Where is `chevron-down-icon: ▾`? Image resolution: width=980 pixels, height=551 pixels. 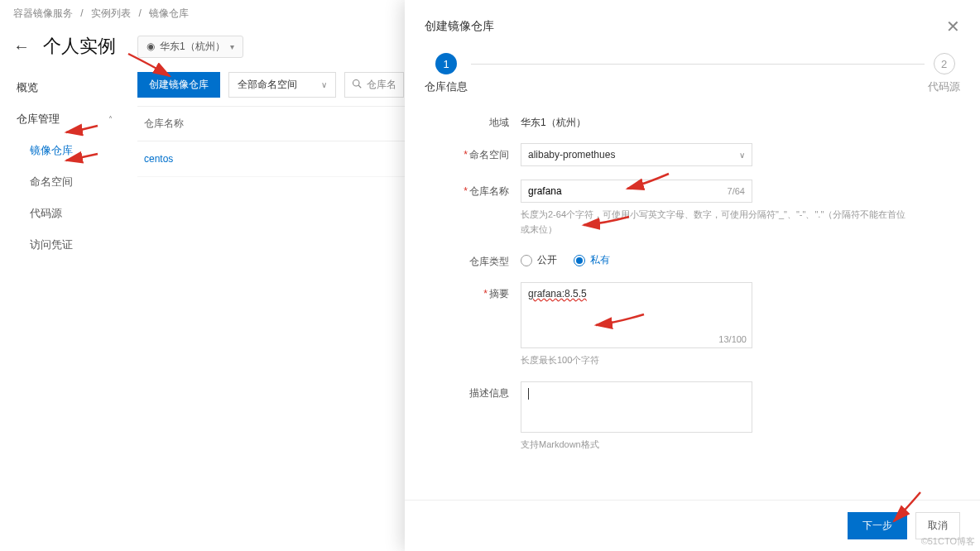
chevron-down-icon: ▾ is located at coordinates (232, 46).